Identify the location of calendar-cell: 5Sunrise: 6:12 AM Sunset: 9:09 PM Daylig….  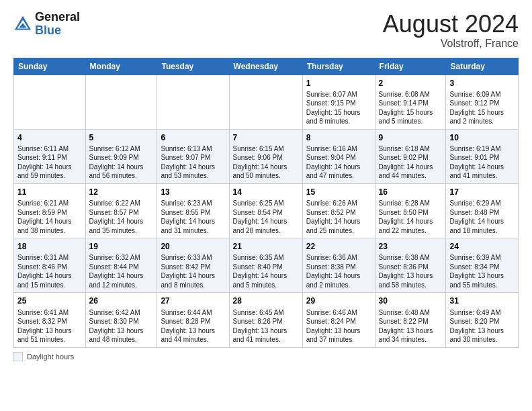
(121, 156).